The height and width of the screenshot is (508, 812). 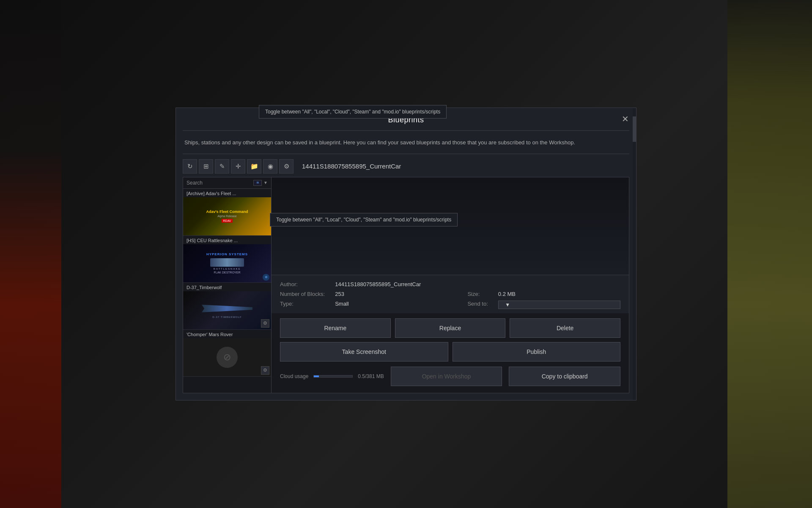 What do you see at coordinates (333, 376) in the screenshot?
I see `cloud-bar` at bounding box center [333, 376].